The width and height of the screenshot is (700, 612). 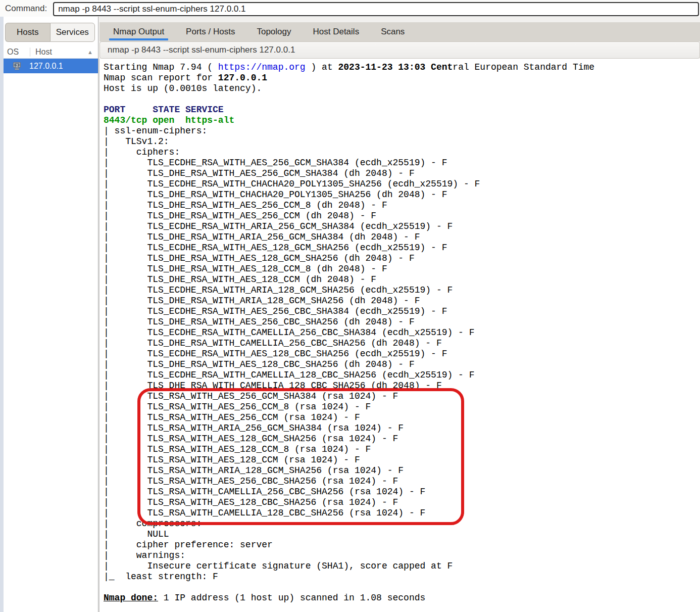 What do you see at coordinates (402, 471) in the screenshot?
I see `output-line: | TLS_RSA_WITH_ARIA_128_GCM_SHA256 (rsa …` at bounding box center [402, 471].